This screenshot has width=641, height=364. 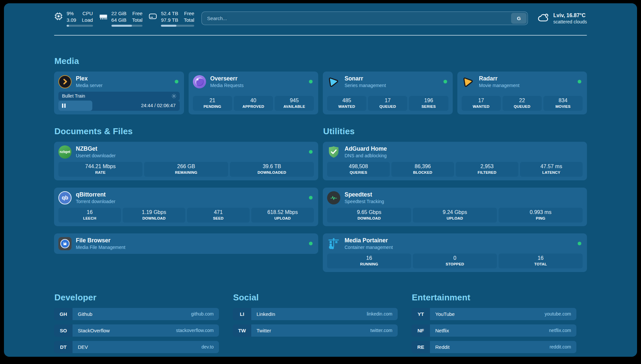 What do you see at coordinates (494, 314) in the screenshot?
I see `bookmark-youtube: YTYouTubeyoutube.com` at bounding box center [494, 314].